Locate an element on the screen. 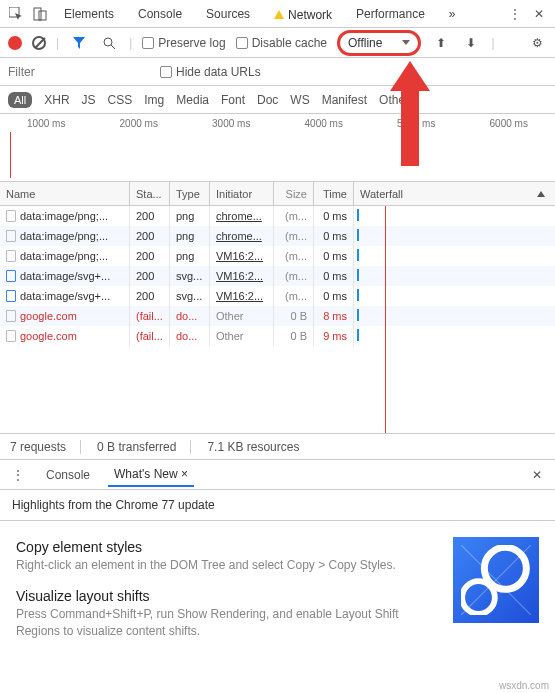 The height and width of the screenshot is (693, 555). table-row: data:image/png;...200pngVM16:2...(m...0 … is located at coordinates (278, 256).